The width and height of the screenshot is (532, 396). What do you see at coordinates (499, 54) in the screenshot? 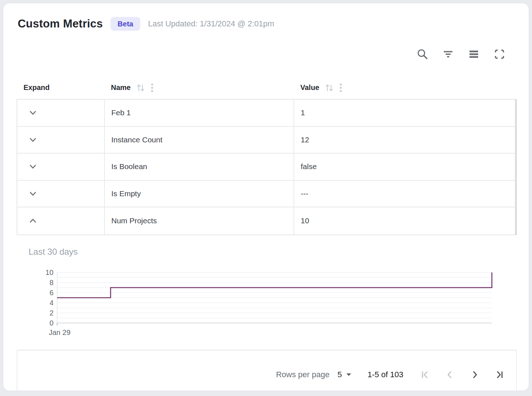
I see `fullscreen-button` at bounding box center [499, 54].